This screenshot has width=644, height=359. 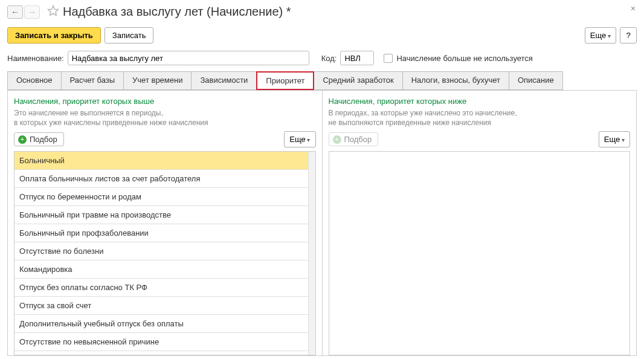 What do you see at coordinates (536, 81) in the screenshot?
I see `tab-7: Описание` at bounding box center [536, 81].